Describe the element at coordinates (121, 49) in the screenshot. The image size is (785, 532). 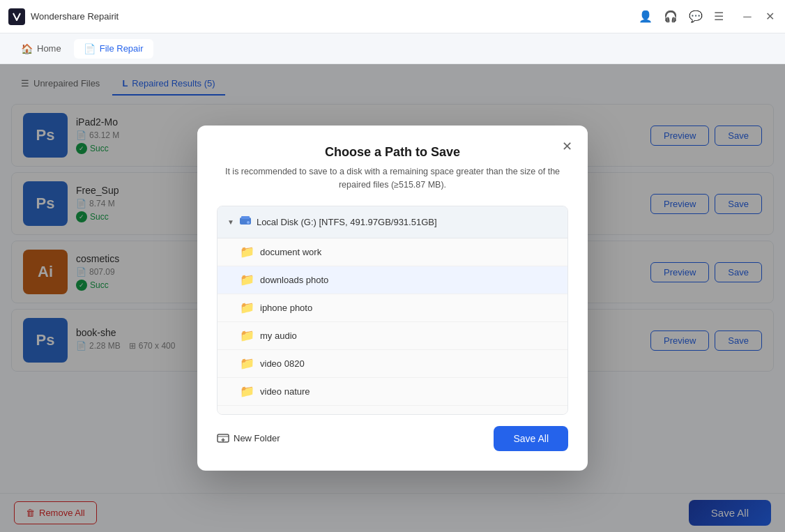
I see `tab-file-repair-label: File Repair` at that location.